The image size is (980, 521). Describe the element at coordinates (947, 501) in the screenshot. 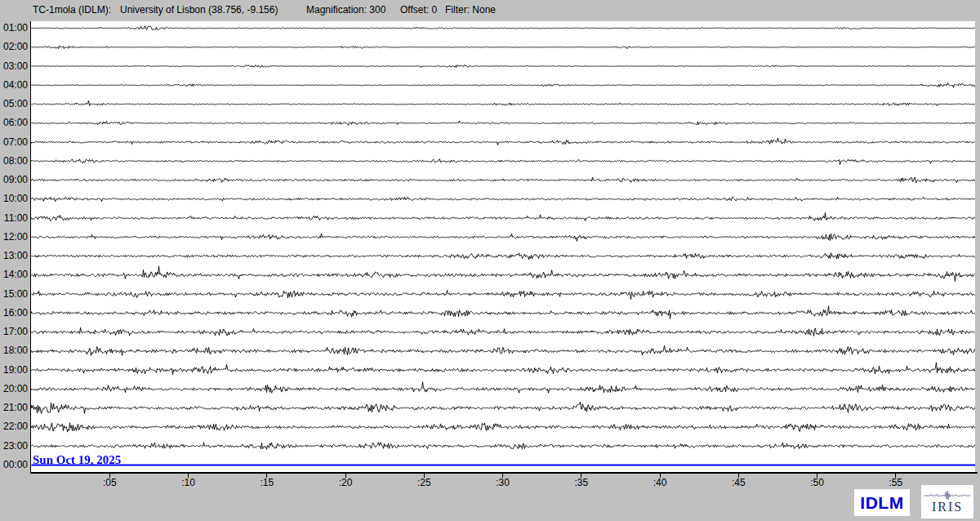

I see `iris-logo: IRIS` at that location.